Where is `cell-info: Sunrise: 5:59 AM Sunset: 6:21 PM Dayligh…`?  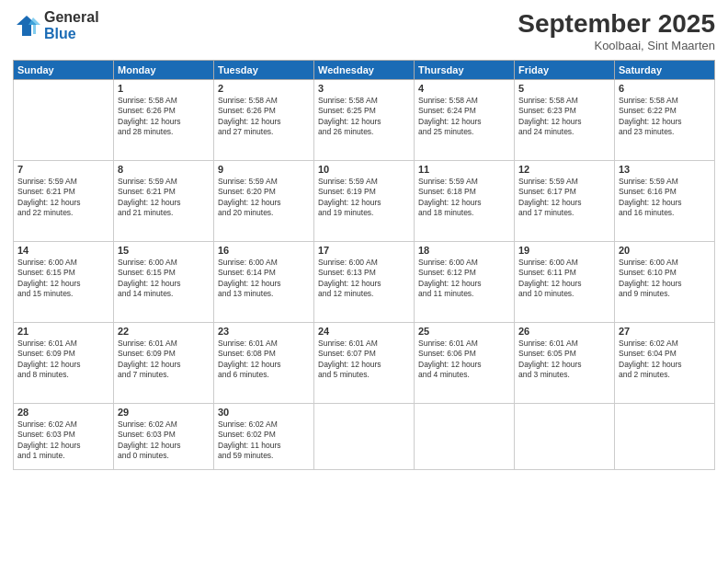 cell-info: Sunrise: 5:59 AM Sunset: 6:21 PM Dayligh… is located at coordinates (164, 198).